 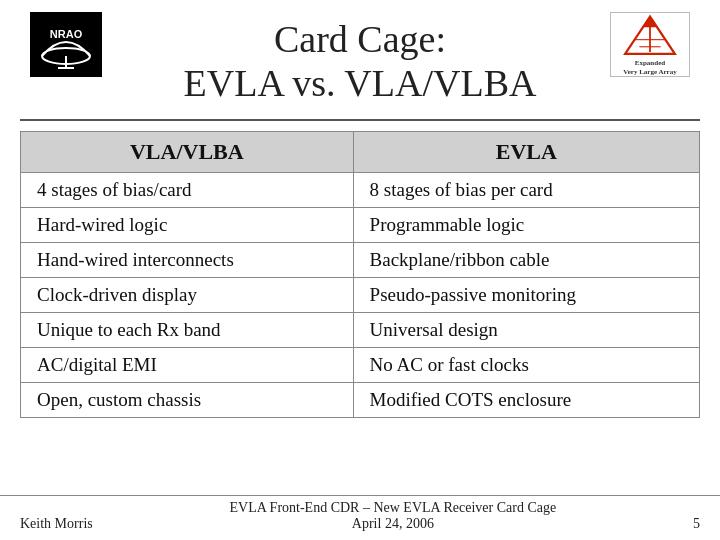 I want to click on nrao-logo: NRAO, so click(x=66, y=44).